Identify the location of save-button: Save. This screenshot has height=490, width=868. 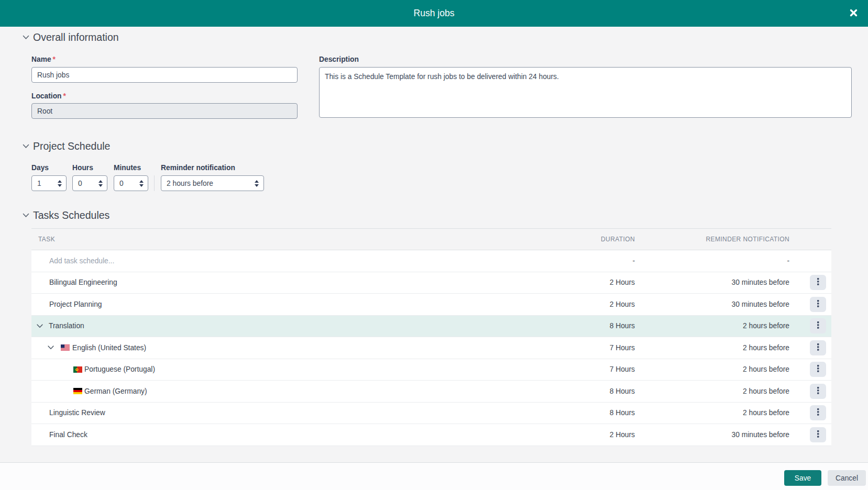
(803, 478).